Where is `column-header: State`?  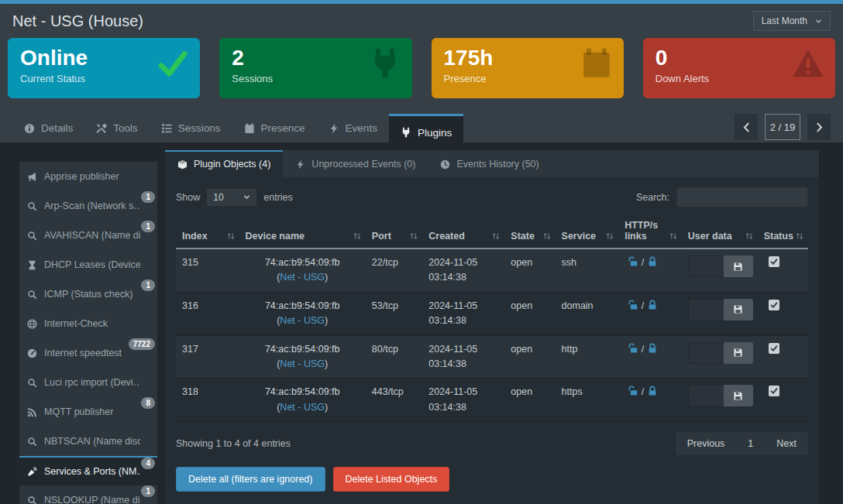
column-header: State is located at coordinates (530, 232).